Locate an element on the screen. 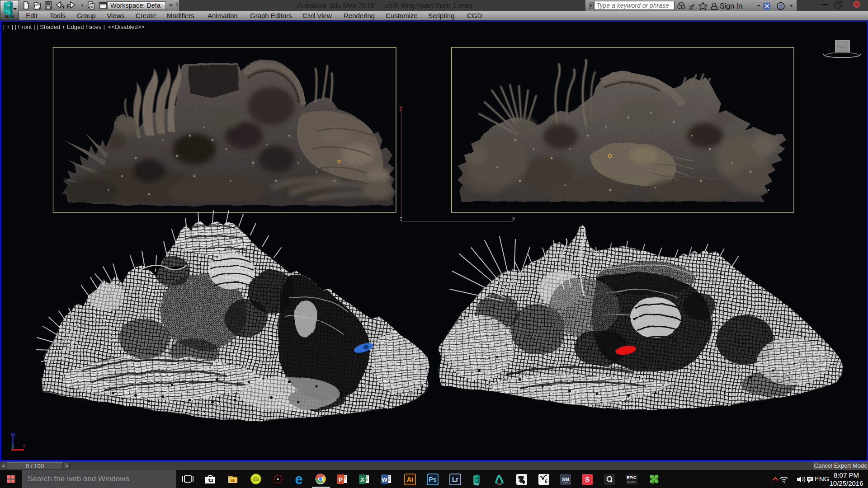 This screenshot has height=488, width=868. svg-text: W is located at coordinates (384, 480).